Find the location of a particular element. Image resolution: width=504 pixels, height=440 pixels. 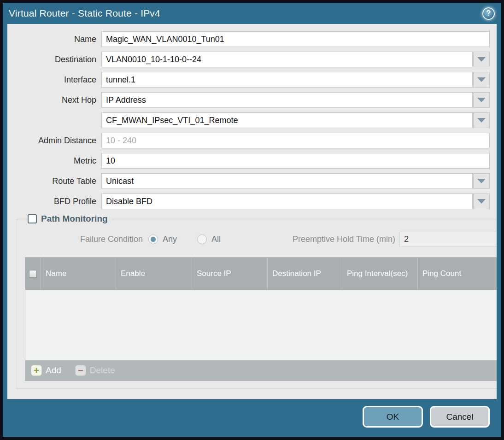

path-monitoring-legend: Path Monitoring is located at coordinates (69, 219).